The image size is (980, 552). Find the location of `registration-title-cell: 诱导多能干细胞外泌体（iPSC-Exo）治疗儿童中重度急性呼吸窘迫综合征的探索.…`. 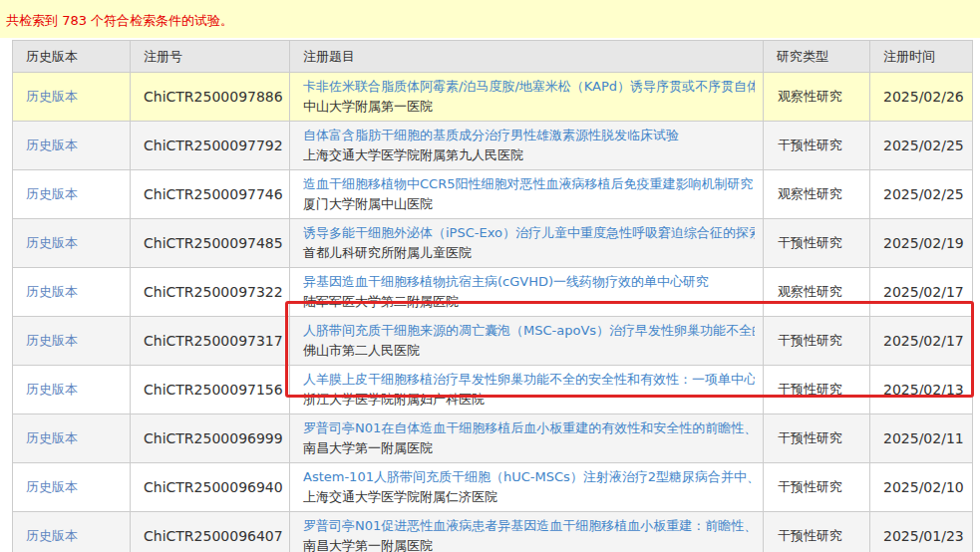

registration-title-cell: 诱导多能干细胞外泌体（iPSC-Exo）治疗儿童中重度急性呼吸窘迫综合征的探索.… is located at coordinates (526, 243).